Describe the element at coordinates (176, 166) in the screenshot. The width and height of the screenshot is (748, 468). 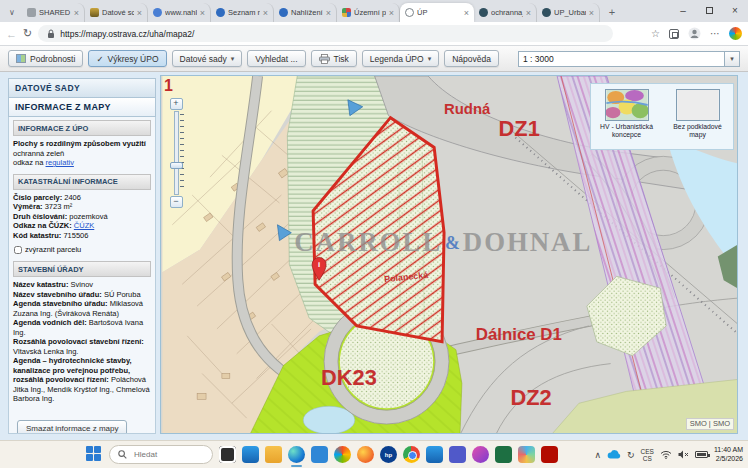
I see `zoom-slider-handle` at that location.